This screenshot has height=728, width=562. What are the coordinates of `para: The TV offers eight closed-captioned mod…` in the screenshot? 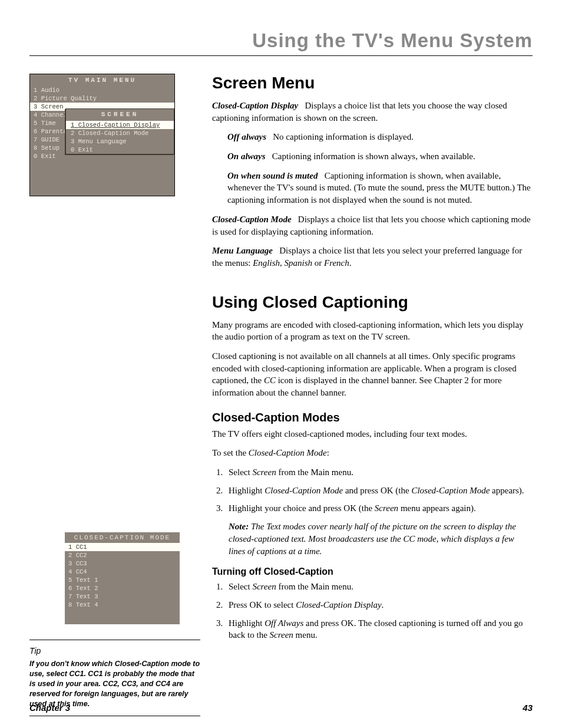 It's located at (372, 434).